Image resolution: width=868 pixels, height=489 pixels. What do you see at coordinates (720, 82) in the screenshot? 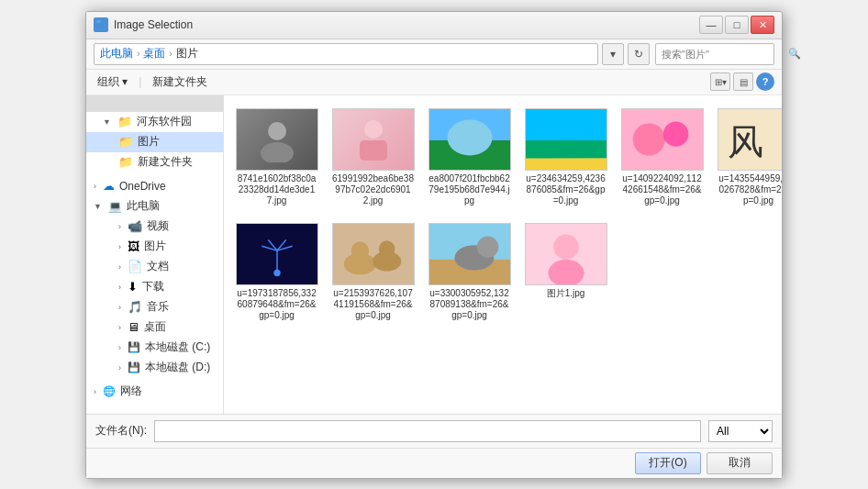
I see `view-grid-button: ⊞▾` at bounding box center [720, 82].